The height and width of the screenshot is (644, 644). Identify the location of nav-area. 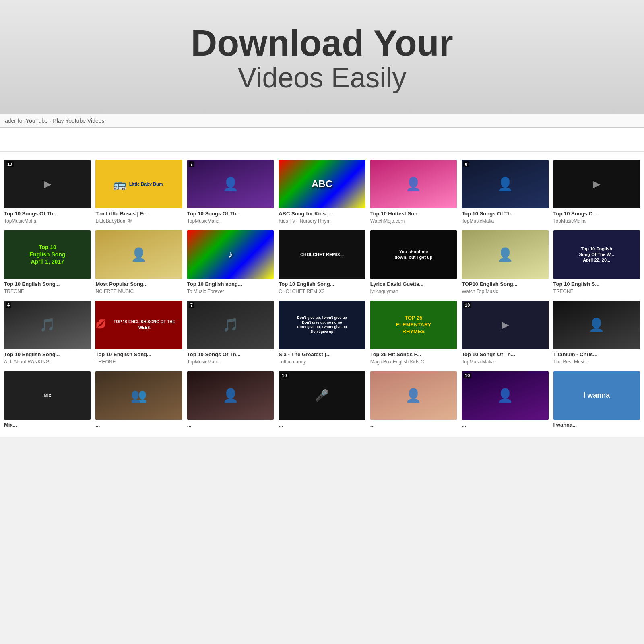
(322, 140).